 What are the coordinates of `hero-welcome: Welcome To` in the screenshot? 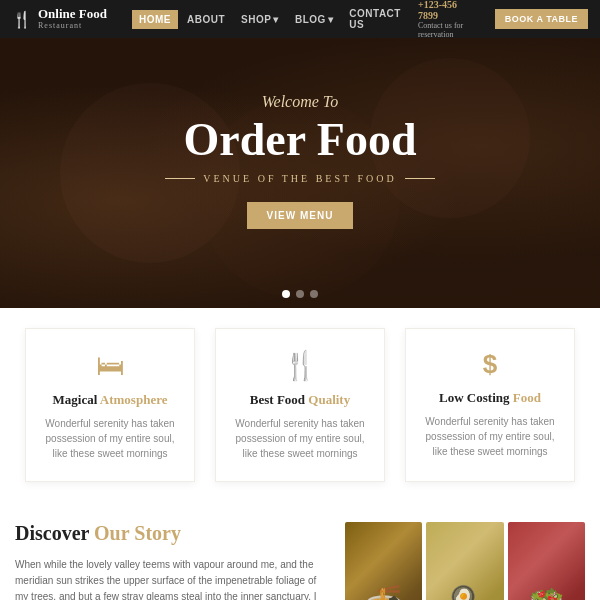 It's located at (300, 102).